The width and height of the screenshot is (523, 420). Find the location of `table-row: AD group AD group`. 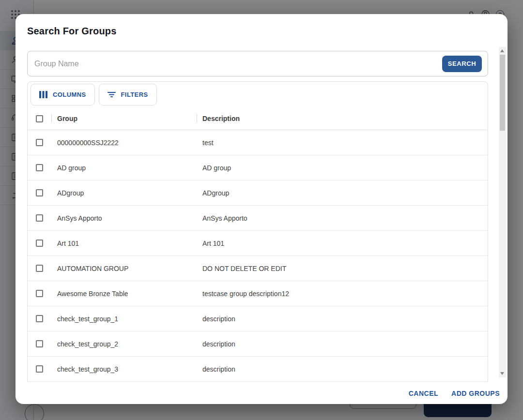

table-row: AD group AD group is located at coordinates (258, 168).